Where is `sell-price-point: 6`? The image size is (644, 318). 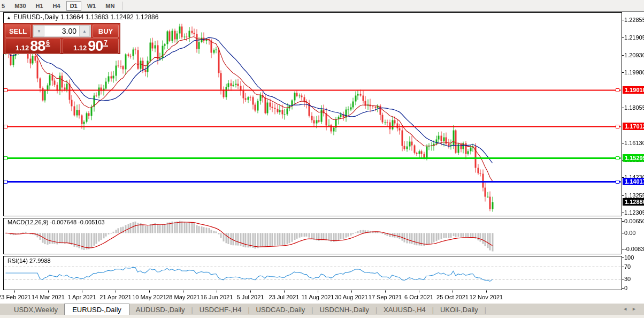
sell-price-point: 6 is located at coordinates (48, 43).